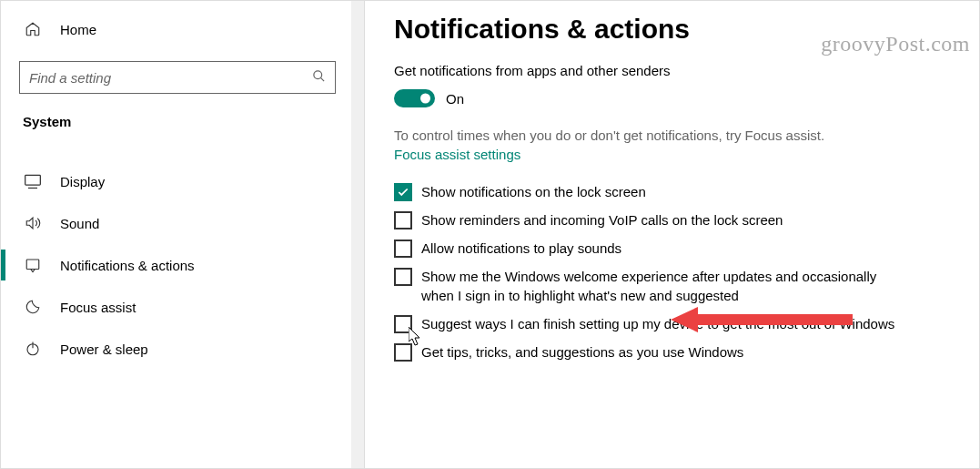  I want to click on checkbox-play-sounds, so click(403, 249).